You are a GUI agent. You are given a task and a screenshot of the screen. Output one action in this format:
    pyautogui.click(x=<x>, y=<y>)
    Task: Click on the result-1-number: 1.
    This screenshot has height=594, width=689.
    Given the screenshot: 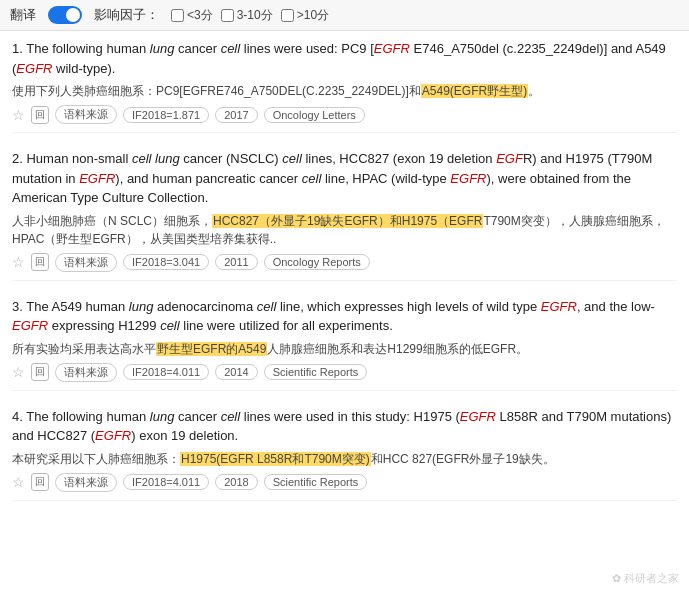 What is the action you would take?
    pyautogui.click(x=19, y=48)
    